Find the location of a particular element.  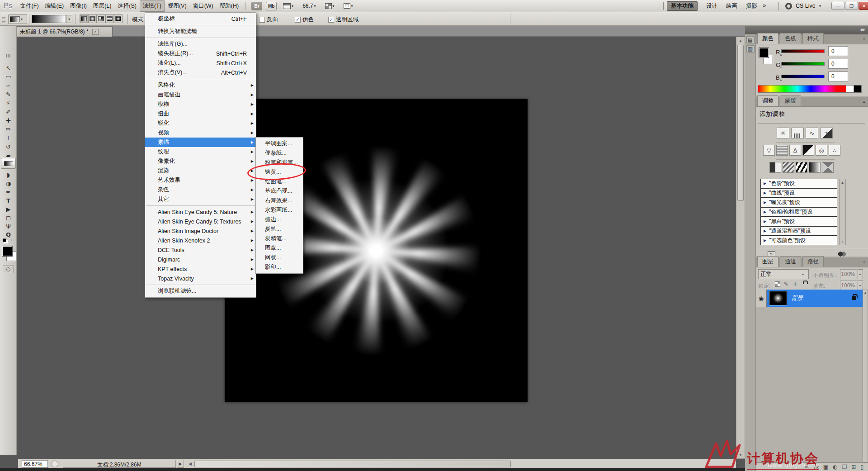

presets-scroll-up-icon: ▲ is located at coordinates (843, 182).